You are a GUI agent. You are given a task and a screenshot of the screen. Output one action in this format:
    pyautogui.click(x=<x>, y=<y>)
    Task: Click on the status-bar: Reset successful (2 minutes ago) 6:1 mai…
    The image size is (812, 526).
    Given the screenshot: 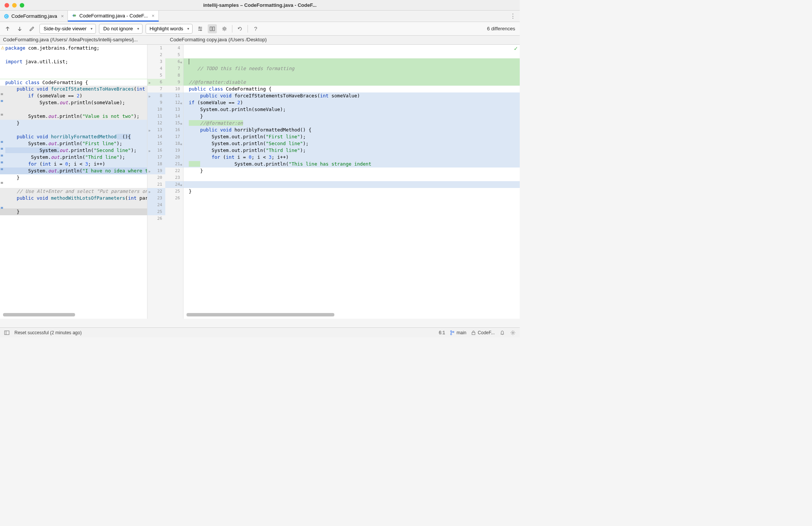 What is the action you would take?
    pyautogui.click(x=260, y=332)
    